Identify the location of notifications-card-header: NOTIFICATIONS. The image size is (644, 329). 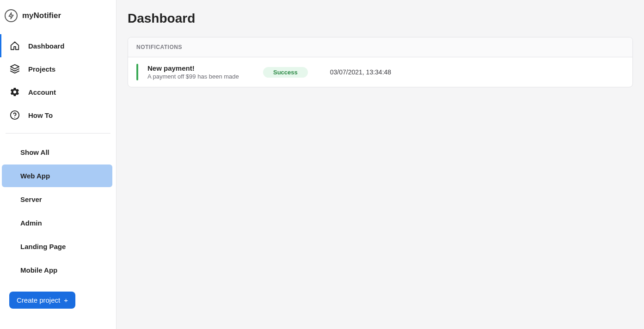
(380, 47).